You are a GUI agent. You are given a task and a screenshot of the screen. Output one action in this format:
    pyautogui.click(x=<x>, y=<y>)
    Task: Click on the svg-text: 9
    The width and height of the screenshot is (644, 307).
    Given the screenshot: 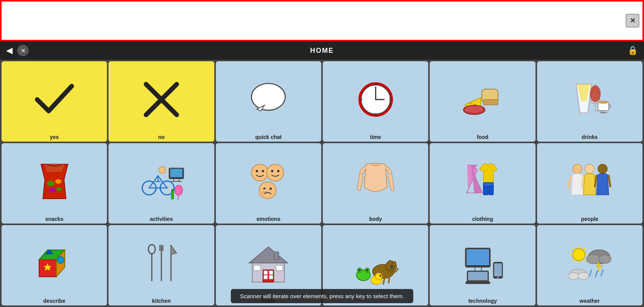 What is the action you would take?
    pyautogui.click(x=361, y=100)
    